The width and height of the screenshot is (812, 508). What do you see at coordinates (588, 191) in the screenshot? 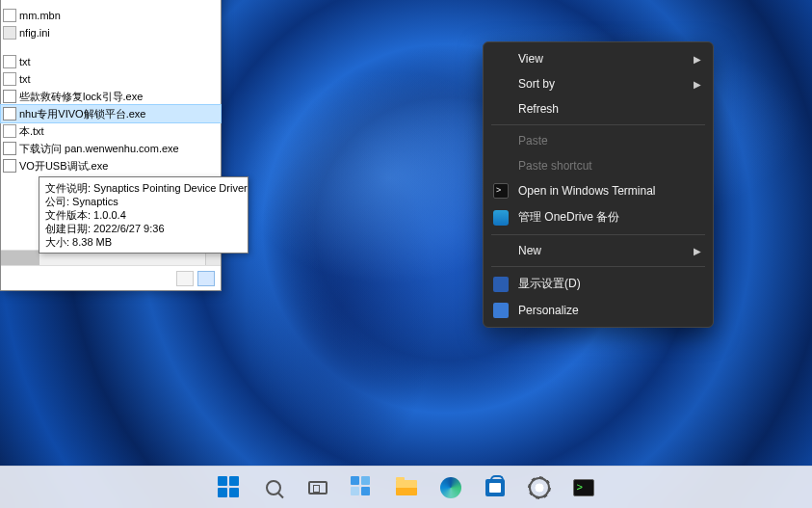
I see `menu-label: Open in Windows Terminal` at bounding box center [588, 191].